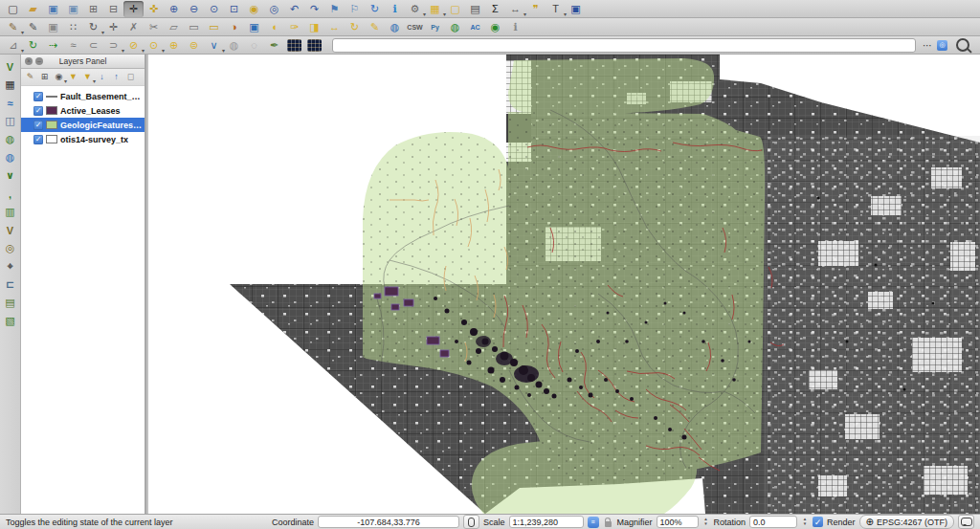 This screenshot has height=529, width=980. Describe the element at coordinates (496, 27) in the screenshot. I see `geocoding-plugin: ◉` at that location.